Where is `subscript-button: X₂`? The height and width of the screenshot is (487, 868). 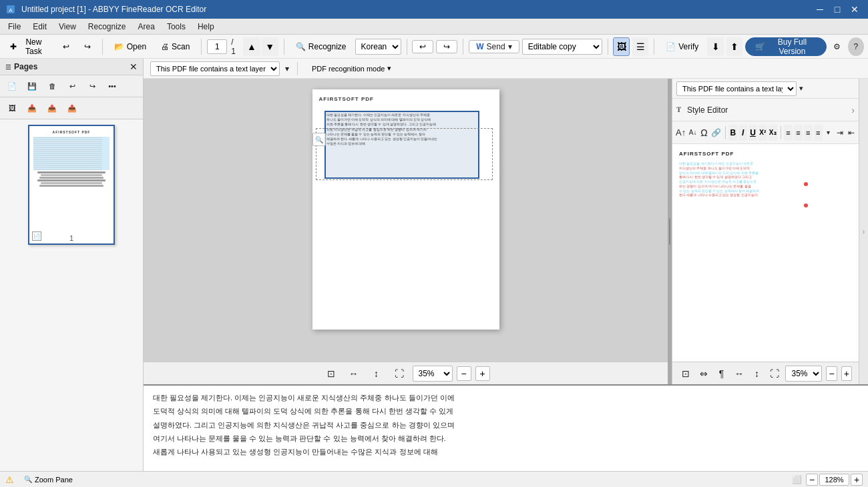 subscript-button: X₂ is located at coordinates (773, 133).